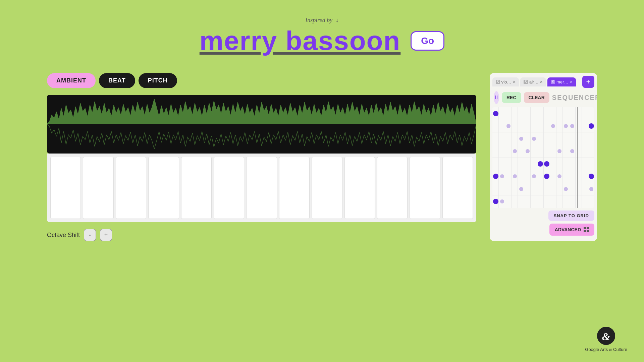 The height and width of the screenshot is (362, 644). I want to click on octave-minus-button: -, so click(90, 235).